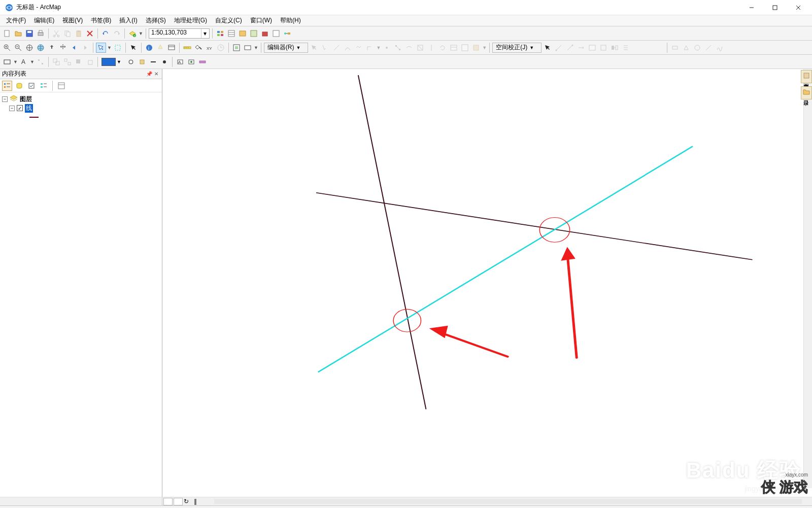 This screenshot has height=508, width=812. Describe the element at coordinates (675, 48) in the screenshot. I see `draw-rectangle-button` at that location.